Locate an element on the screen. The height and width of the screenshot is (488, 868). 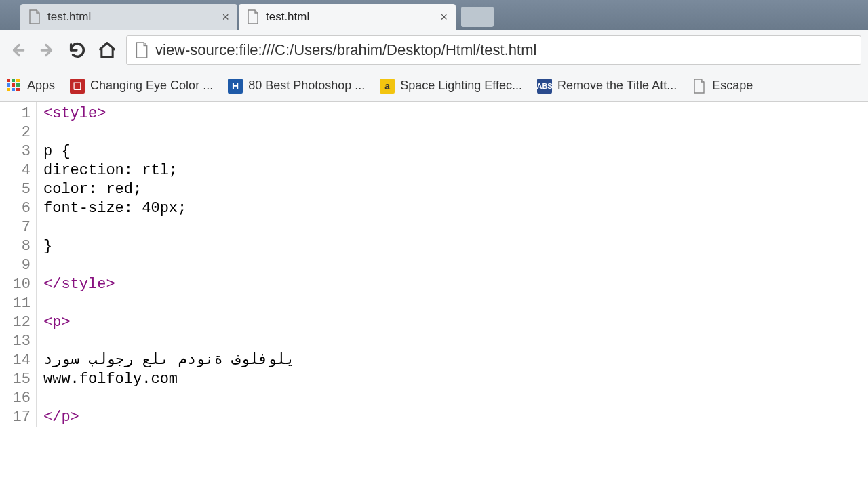
bookmark-label: Changing Eye Color ... is located at coordinates (152, 85).